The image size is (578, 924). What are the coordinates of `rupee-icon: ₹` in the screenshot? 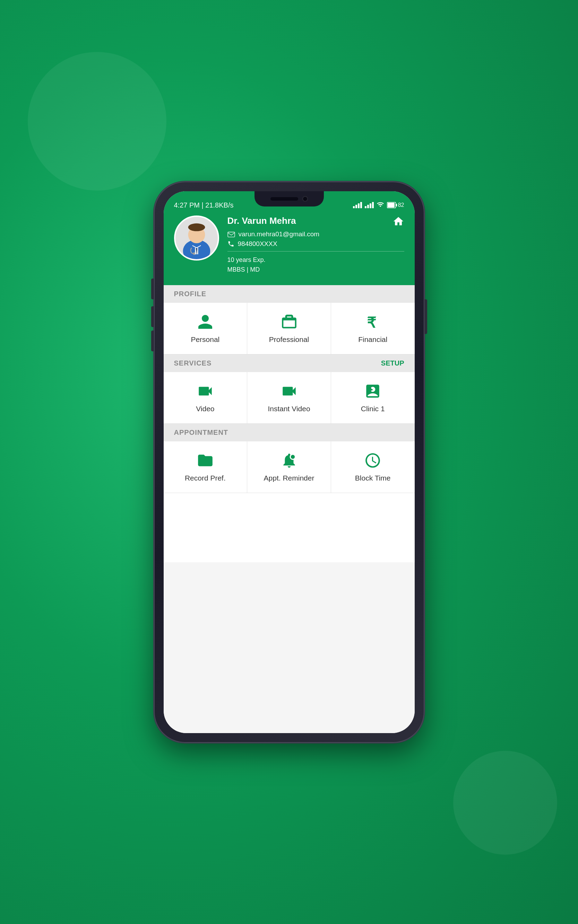 It's located at (373, 322).